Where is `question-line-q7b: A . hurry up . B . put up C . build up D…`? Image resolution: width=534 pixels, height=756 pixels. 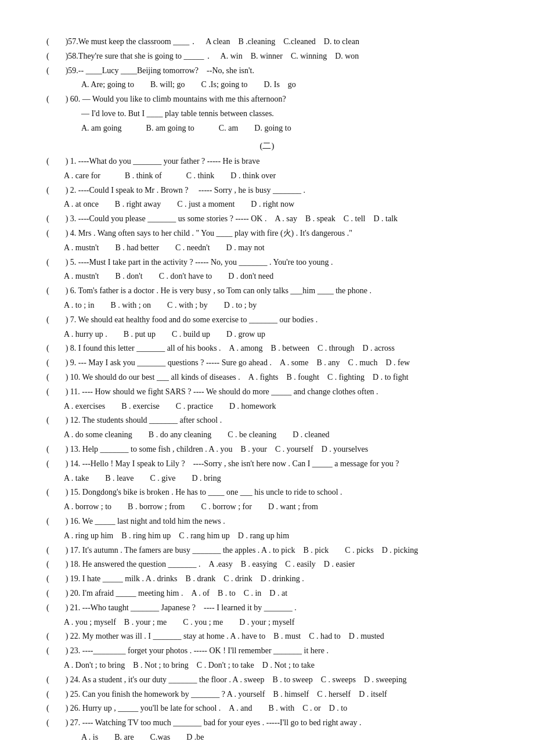
question-line-q7b: A . hurry up . B . put up C . build up D… is located at coordinates (276, 334).